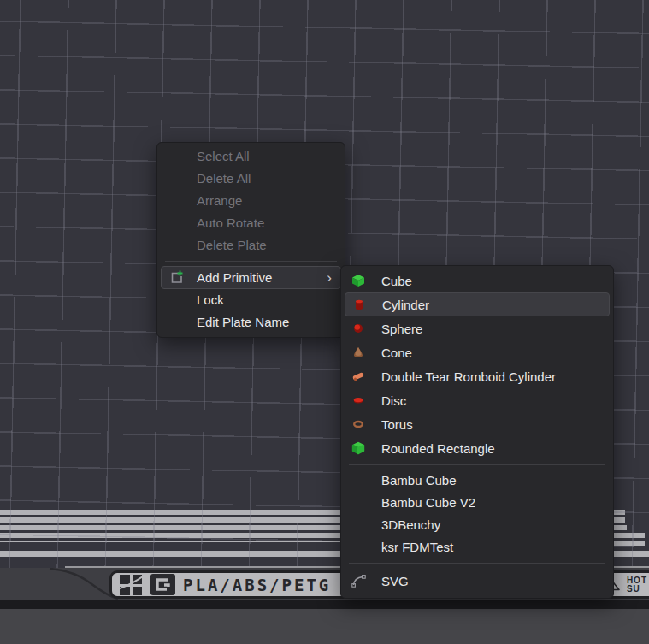 The width and height of the screenshot is (649, 644). I want to click on submenu-item-ksr-fdmtest: ksr FDMTest, so click(477, 547).